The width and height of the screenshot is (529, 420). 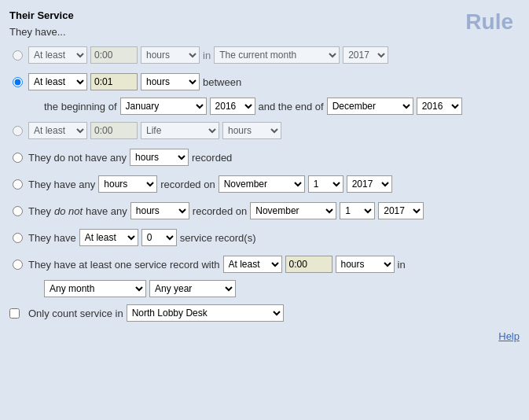 I want to click on row-5-text2: recorded on, so click(x=187, y=184).